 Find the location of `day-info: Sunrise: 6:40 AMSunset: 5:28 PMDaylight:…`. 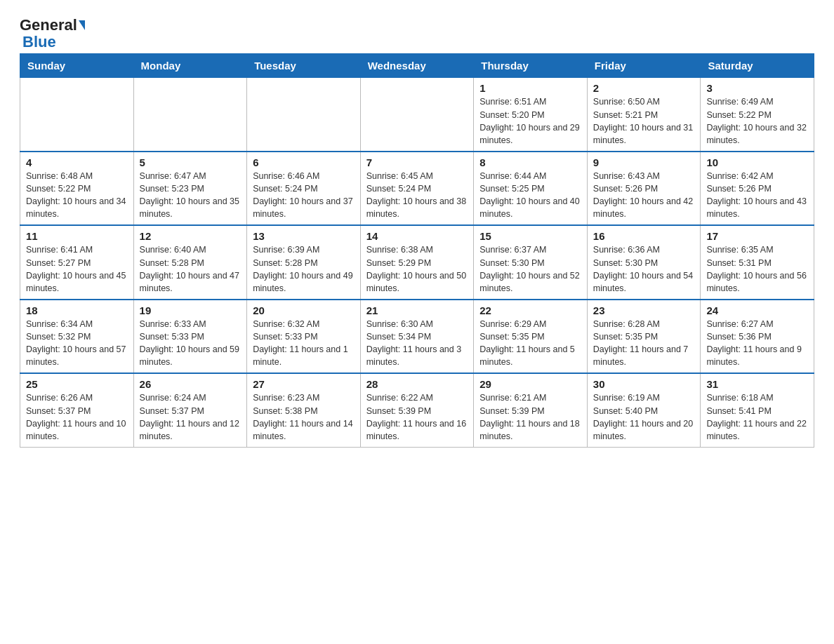

day-info: Sunrise: 6:40 AMSunset: 5:28 PMDaylight:… is located at coordinates (191, 269).